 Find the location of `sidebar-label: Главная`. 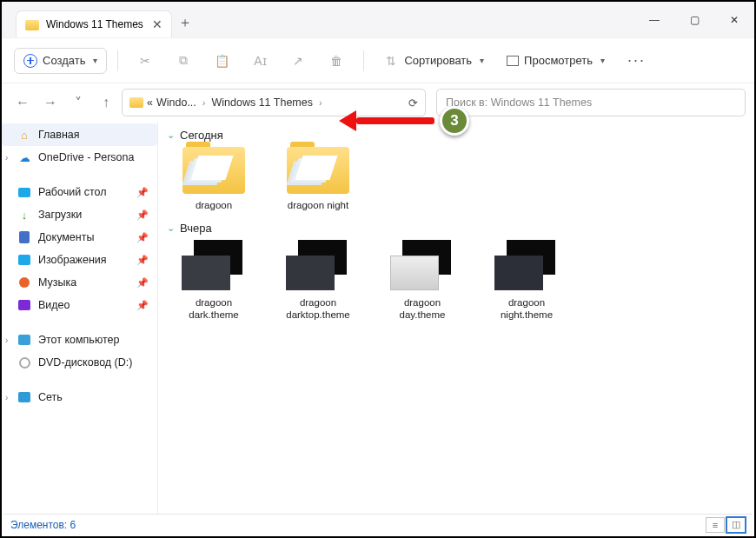

sidebar-label: Главная is located at coordinates (59, 135).